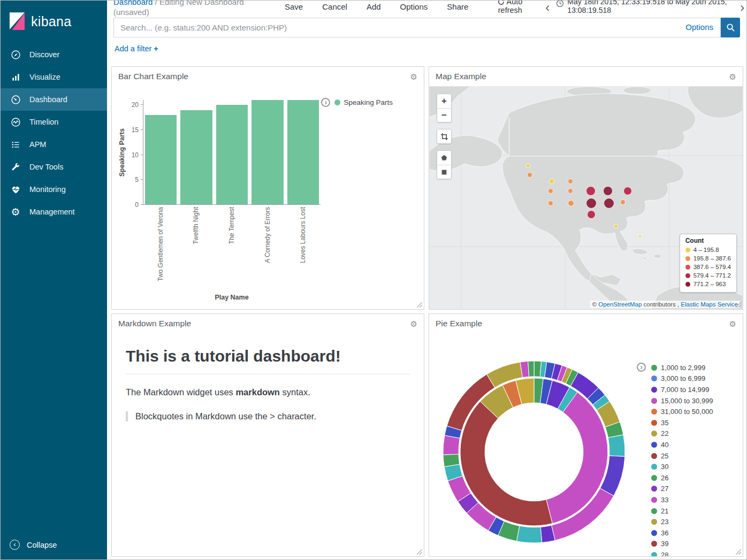 Image resolution: width=747 pixels, height=560 pixels. What do you see at coordinates (710, 304) in the screenshot?
I see `elastic-maps-service-link: Elastic Maps Service` at bounding box center [710, 304].